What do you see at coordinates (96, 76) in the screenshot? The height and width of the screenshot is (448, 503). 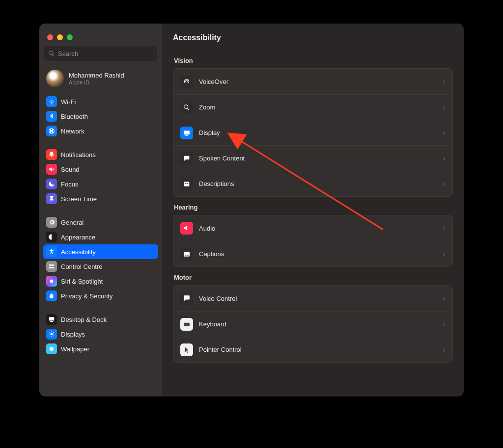 I see `account-name: Mohammed Rashid` at bounding box center [96, 76].